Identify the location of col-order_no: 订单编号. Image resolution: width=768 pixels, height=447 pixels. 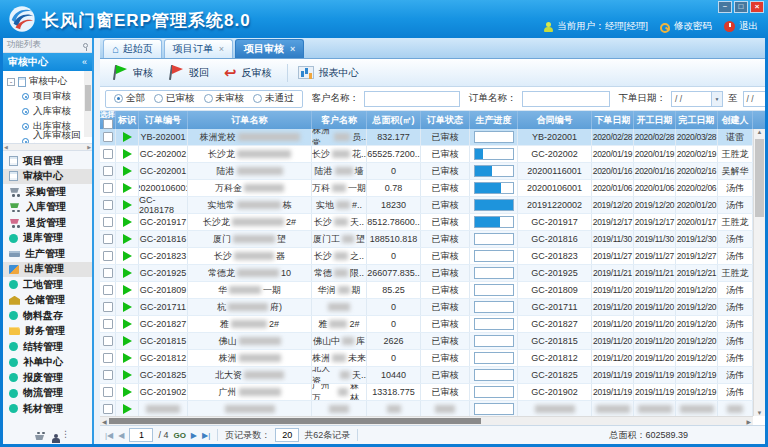
(164, 120).